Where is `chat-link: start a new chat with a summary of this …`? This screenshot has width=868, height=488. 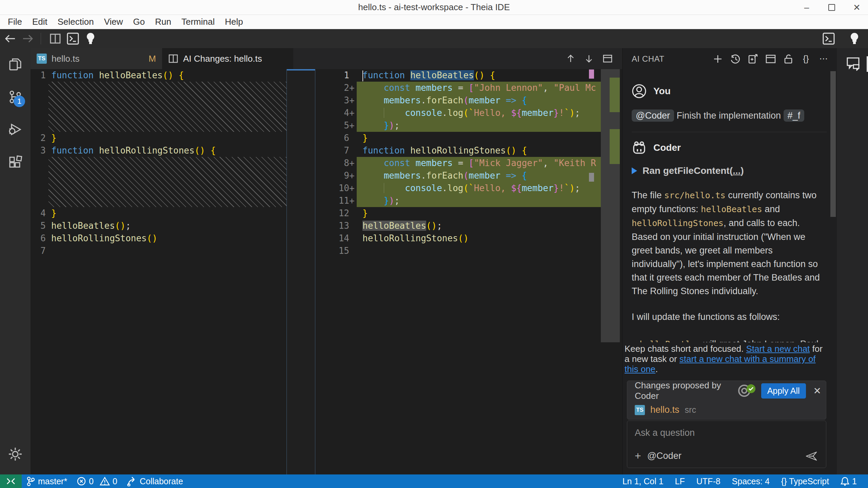
chat-link: start a new chat with a summary of this … is located at coordinates (720, 364).